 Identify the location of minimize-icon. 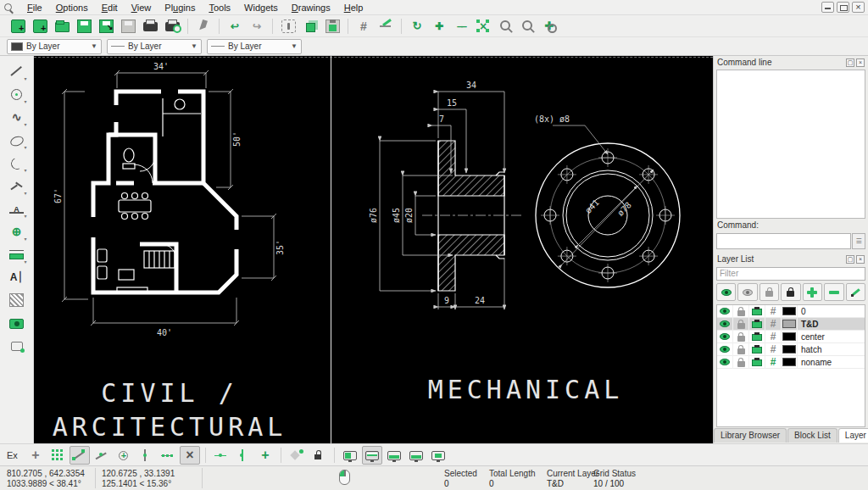
(827, 7).